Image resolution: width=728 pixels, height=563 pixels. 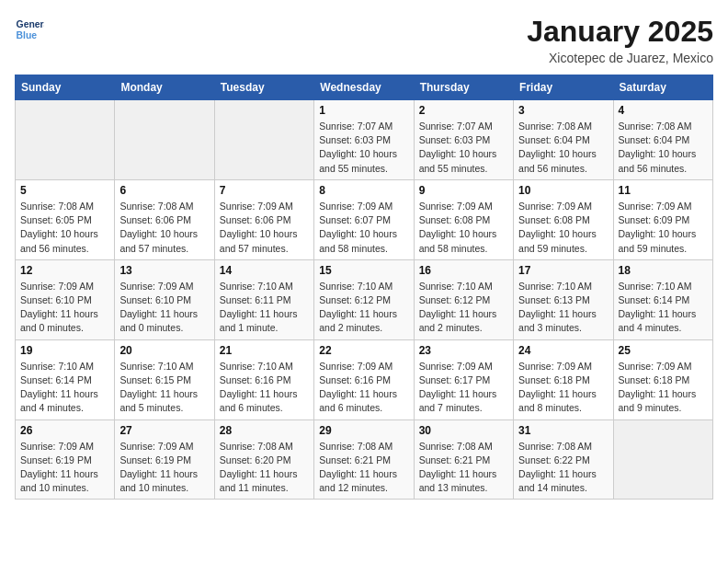 I want to click on weekday-header: Monday, so click(x=165, y=88).